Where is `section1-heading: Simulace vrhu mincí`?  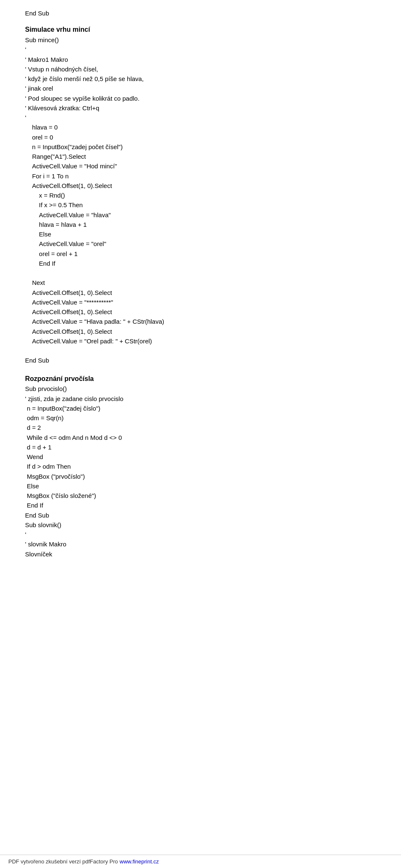
section1-heading: Simulace vrhu mincí is located at coordinates (200, 30).